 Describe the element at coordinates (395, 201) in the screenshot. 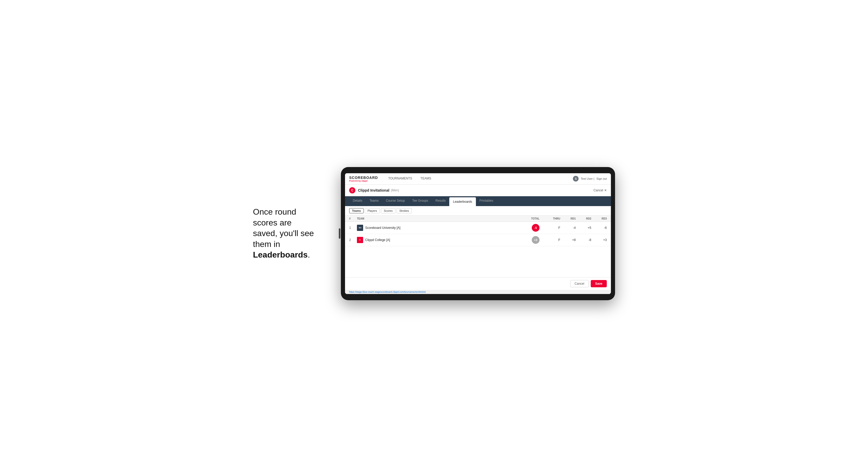

I see `tab-course-setup: Course Setup` at that location.